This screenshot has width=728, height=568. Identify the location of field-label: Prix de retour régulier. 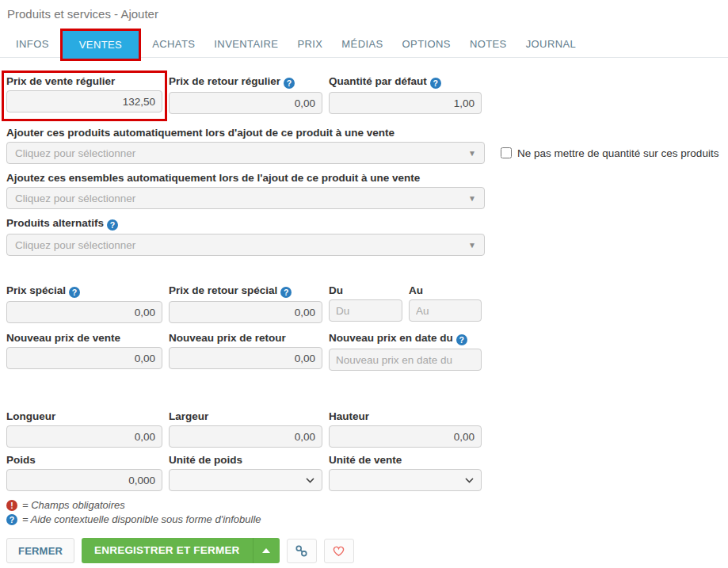
(246, 82).